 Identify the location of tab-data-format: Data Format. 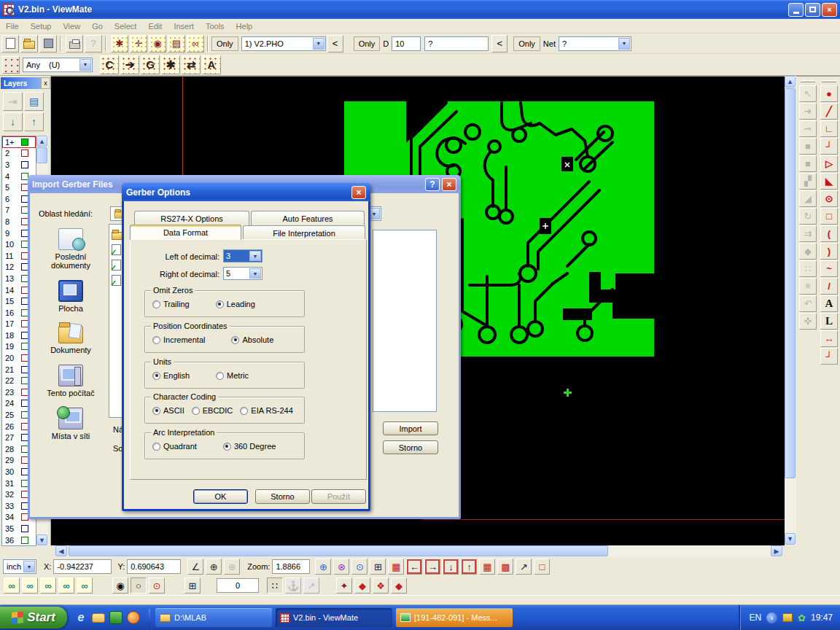
(185, 232).